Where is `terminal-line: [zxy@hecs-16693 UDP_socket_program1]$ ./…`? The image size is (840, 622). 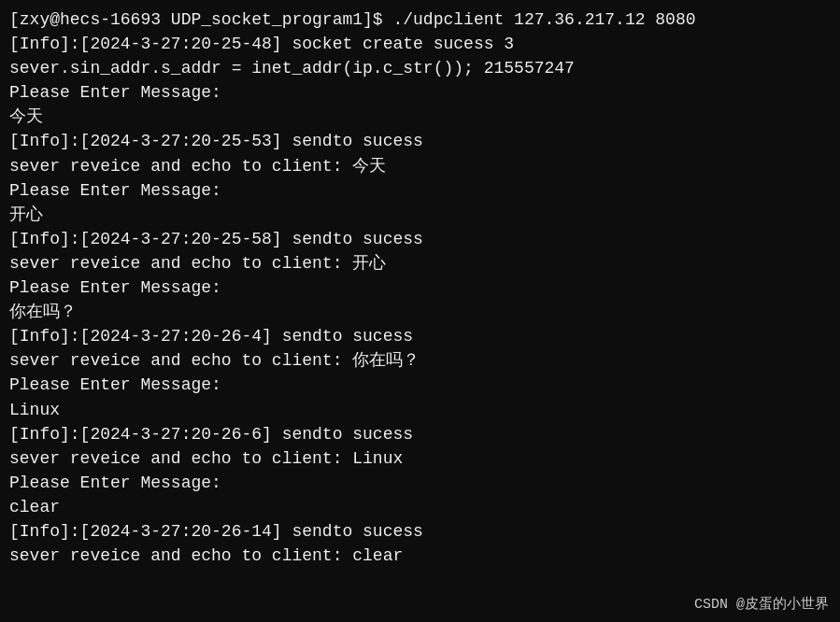
terminal-line: [zxy@hecs-16693 UDP_socket_program1]$ ./… is located at coordinates (420, 20).